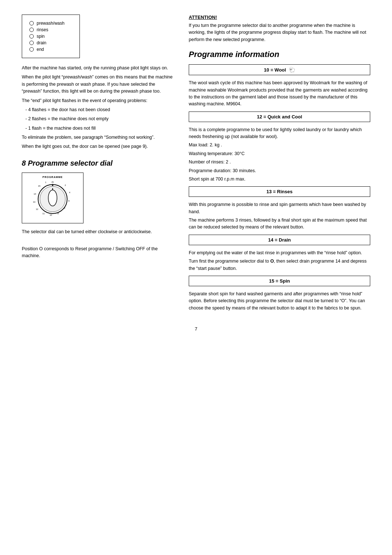  I want to click on svg-text: 11, so click(44, 214).